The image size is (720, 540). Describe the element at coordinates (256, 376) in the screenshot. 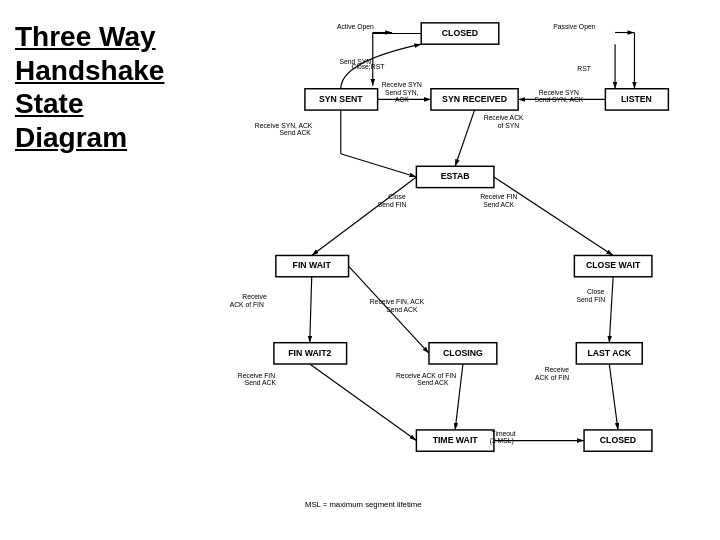

I see `receive-fin-send-ack-fw2-label: Receive FIN` at that location.